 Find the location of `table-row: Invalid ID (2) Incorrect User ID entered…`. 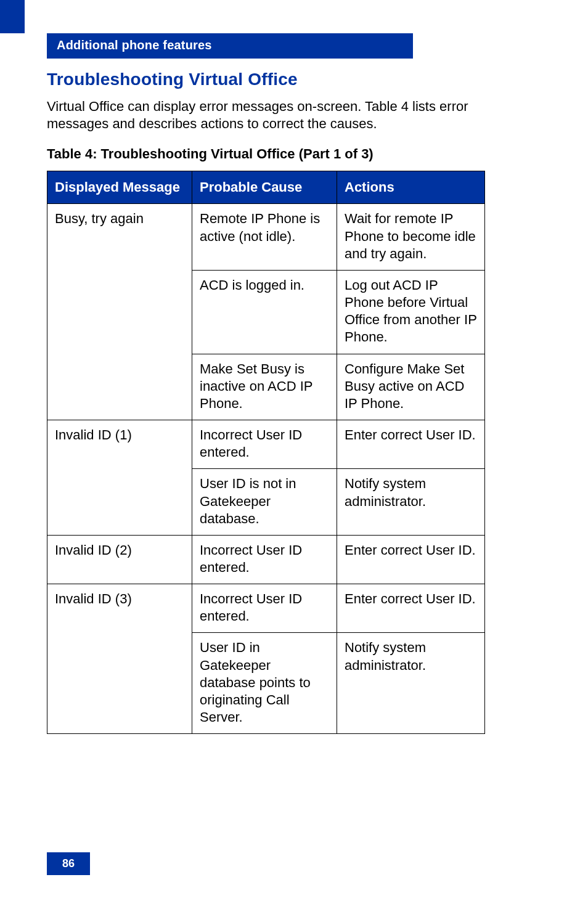

table-row: Invalid ID (2) Incorrect User ID entered… is located at coordinates (266, 560).